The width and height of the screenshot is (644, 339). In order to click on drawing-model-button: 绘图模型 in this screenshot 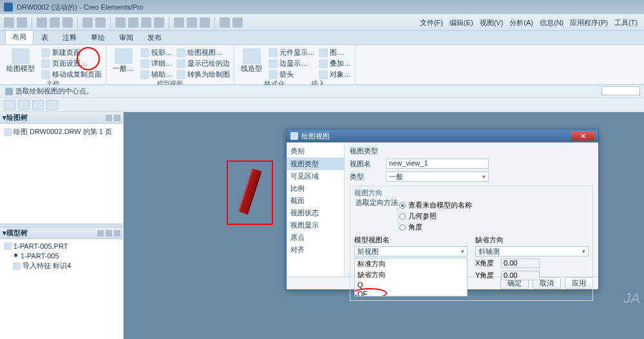, I will do `click(21, 61)`.